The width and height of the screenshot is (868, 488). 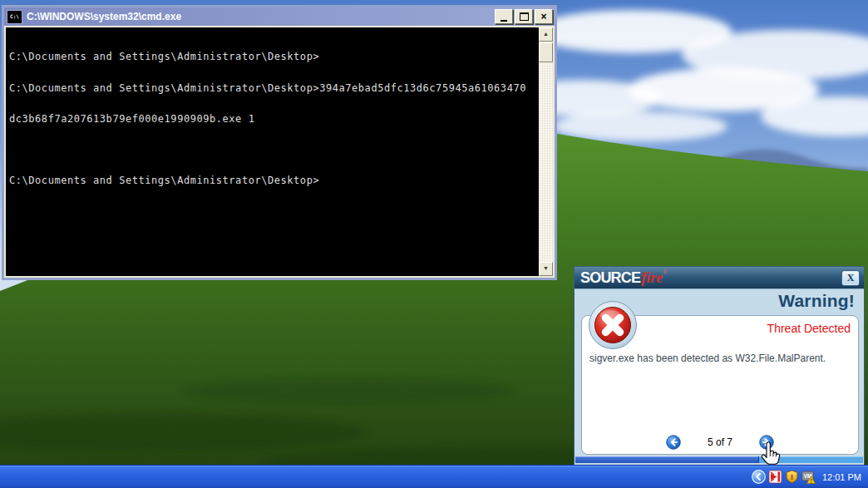 I want to click on console-icon: C:\, so click(x=15, y=17).